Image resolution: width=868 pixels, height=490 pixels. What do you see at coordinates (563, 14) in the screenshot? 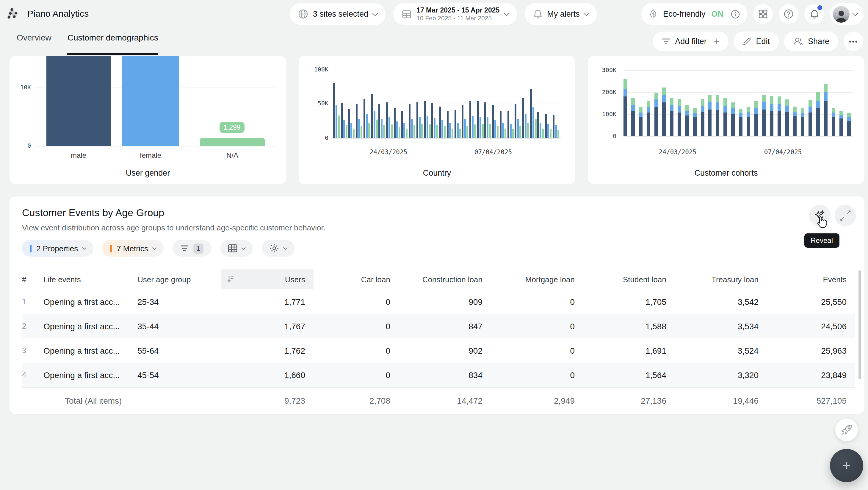
I see `my-alerts-label: My alerts` at bounding box center [563, 14].